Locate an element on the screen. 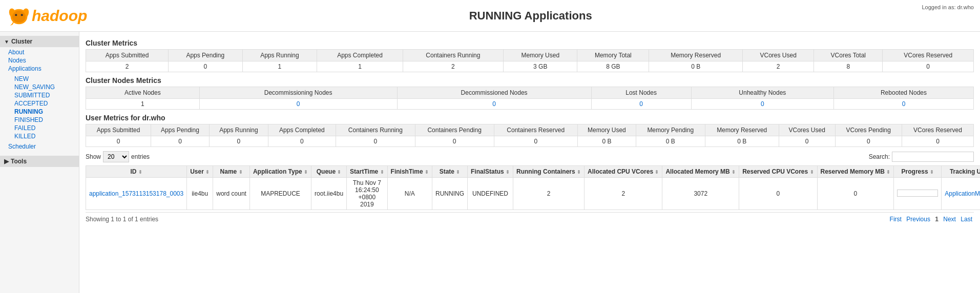 This screenshot has width=980, height=293. um-header-containers-running: Containers Running is located at coordinates (375, 130).